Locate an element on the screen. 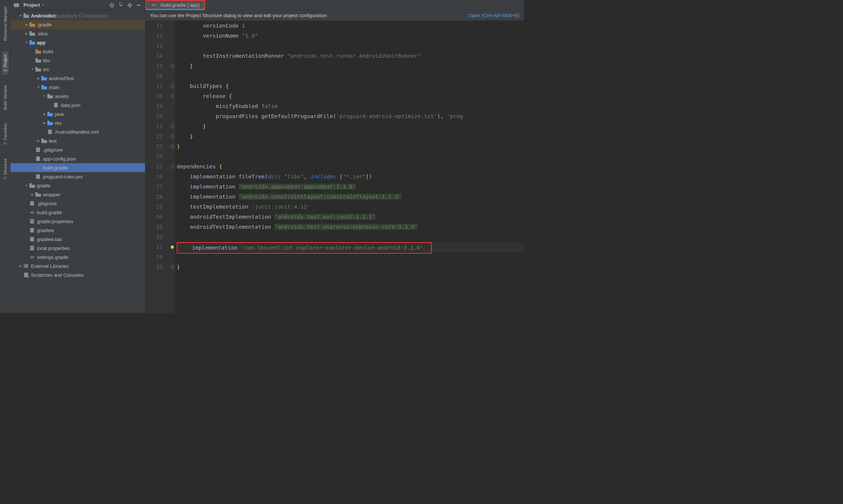 The width and height of the screenshot is (843, 504). tree-folder: ▶External Libraries is located at coordinates (78, 266).